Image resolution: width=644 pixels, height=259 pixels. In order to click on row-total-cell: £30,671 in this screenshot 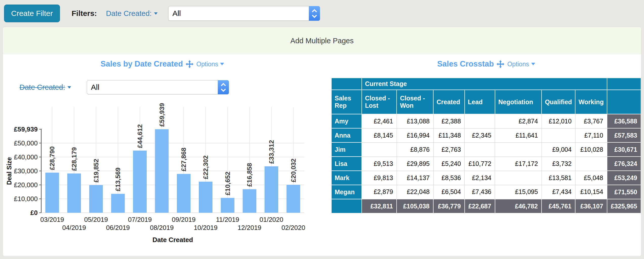, I will do `click(624, 149)`.